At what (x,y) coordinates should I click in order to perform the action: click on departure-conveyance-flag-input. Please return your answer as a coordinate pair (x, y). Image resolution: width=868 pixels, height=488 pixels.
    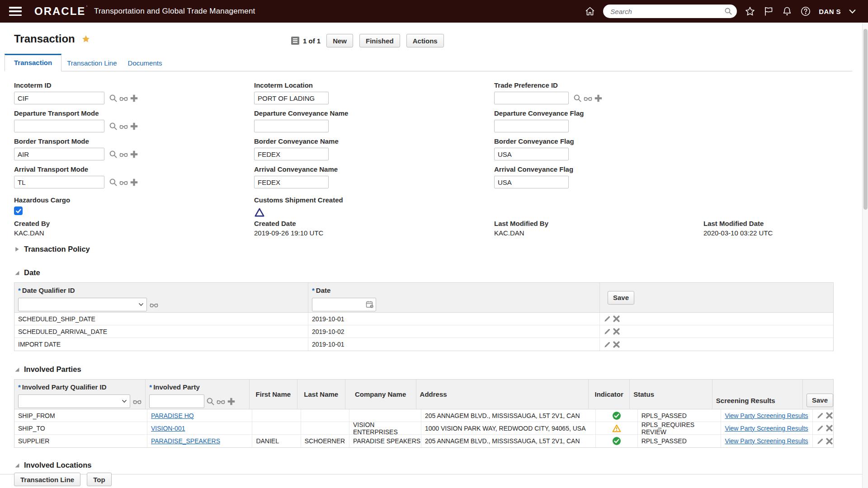
    Looking at the image, I should click on (532, 126).